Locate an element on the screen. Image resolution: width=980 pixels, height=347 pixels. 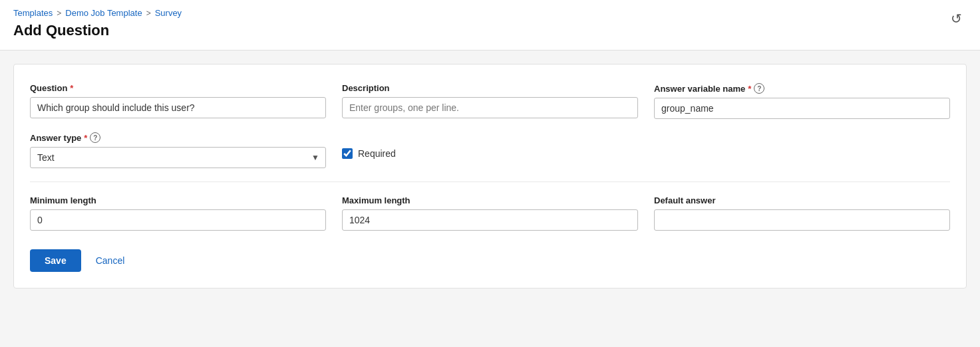
max-length-label: Maximum length is located at coordinates (490, 201).